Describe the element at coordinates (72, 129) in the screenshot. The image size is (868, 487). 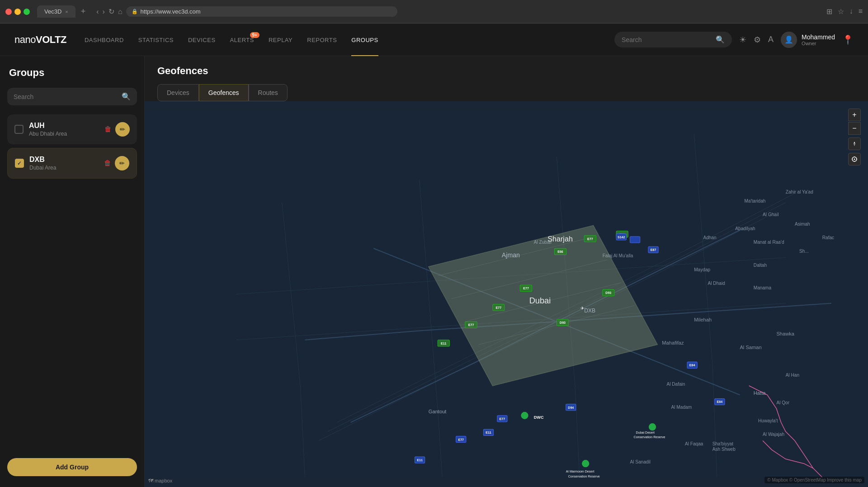
I see `group-item-auh: AUH Abu Dhabi Area 🗑 ✏` at that location.